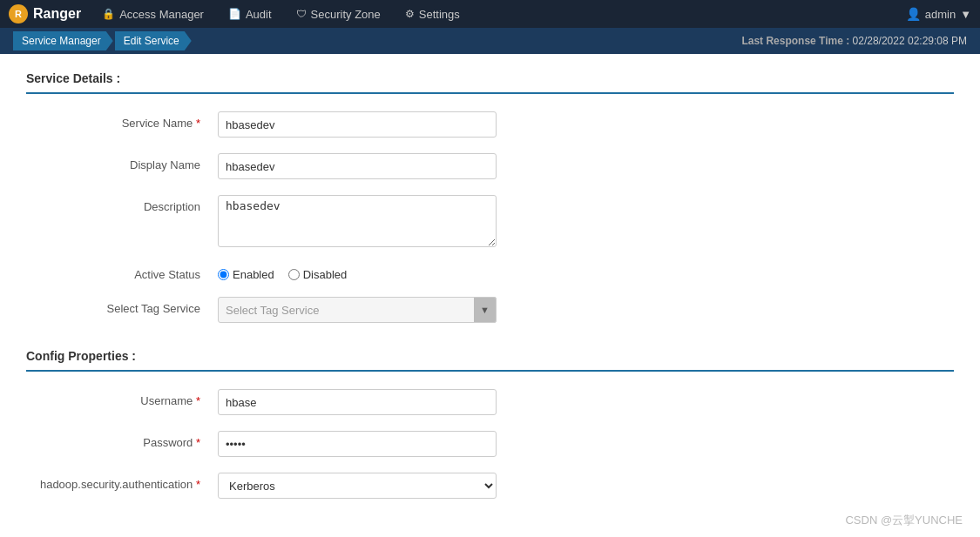 The height and width of the screenshot is (537, 980). What do you see at coordinates (122, 482) in the screenshot?
I see `hadoop-auth-label: hadoop.security.authentication *` at bounding box center [122, 482].